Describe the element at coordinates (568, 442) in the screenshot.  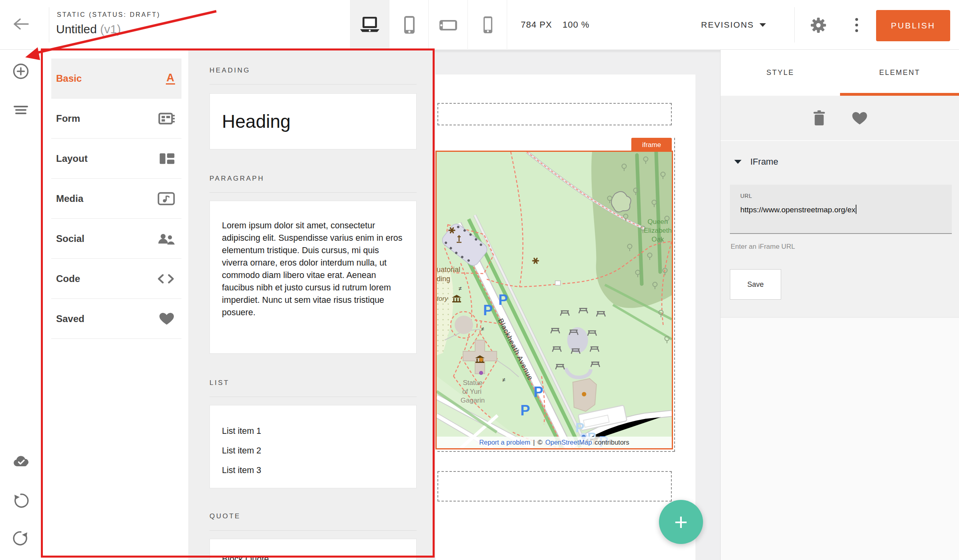
I see `osm-link: OpenStreetMap` at that location.